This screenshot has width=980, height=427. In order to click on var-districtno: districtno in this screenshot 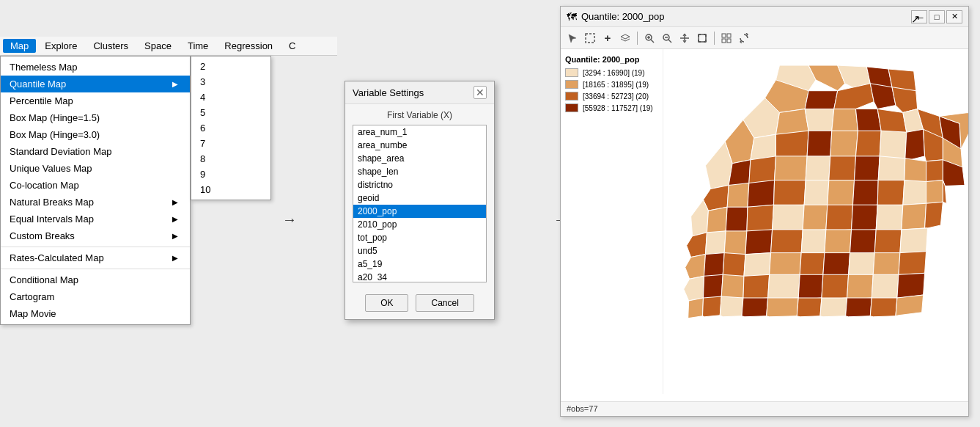, I will do `click(419, 185)`.